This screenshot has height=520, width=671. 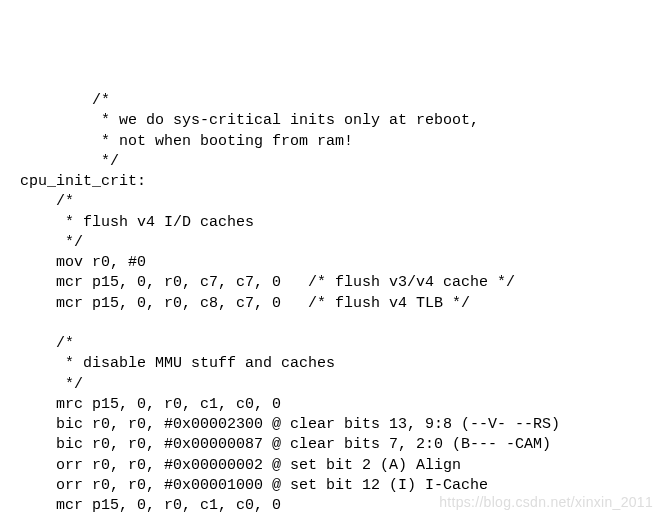 I want to click on code-line: mrc p15, 0, r0, c1, c0, 0, so click(x=336, y=405).